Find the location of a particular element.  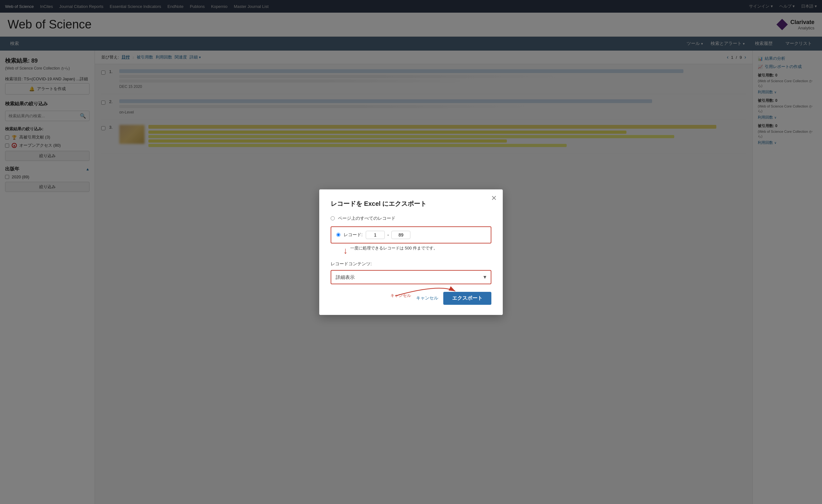

arrow-annotation-row: ↓ 一度に処理できるレコードは 500 件までです。 is located at coordinates (411, 251).